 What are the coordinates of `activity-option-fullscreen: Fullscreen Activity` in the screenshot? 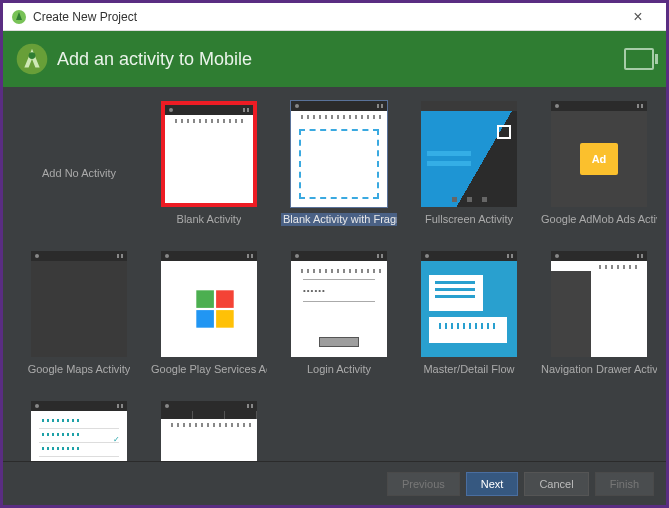 It's located at (469, 171).